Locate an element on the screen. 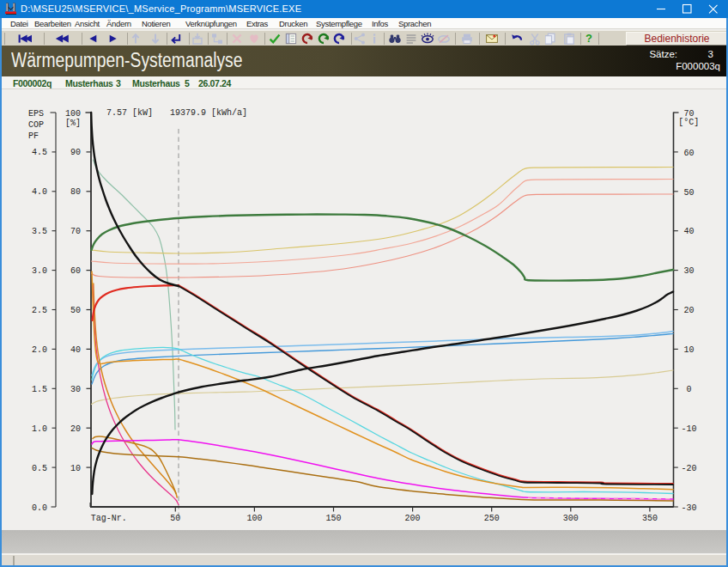 This screenshot has width=728, height=567. svg-text: EPS is located at coordinates (36, 113).